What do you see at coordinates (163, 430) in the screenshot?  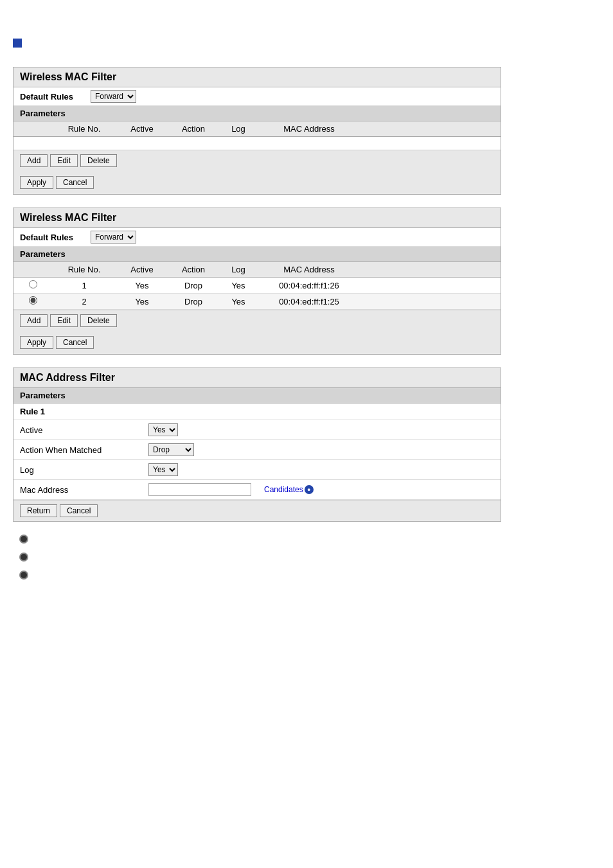 I see `active-value: Yes No` at bounding box center [163, 430].